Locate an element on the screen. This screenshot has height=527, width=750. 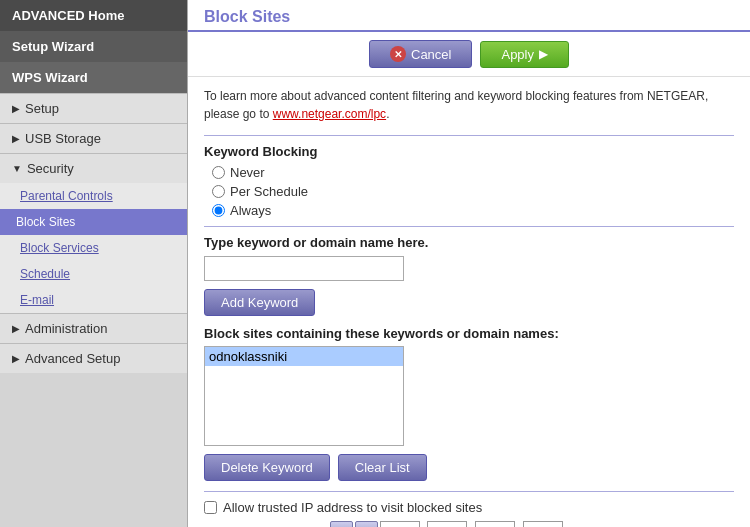
trusted-ip-label: Trusted IP Address is located at coordinates (263, 526).